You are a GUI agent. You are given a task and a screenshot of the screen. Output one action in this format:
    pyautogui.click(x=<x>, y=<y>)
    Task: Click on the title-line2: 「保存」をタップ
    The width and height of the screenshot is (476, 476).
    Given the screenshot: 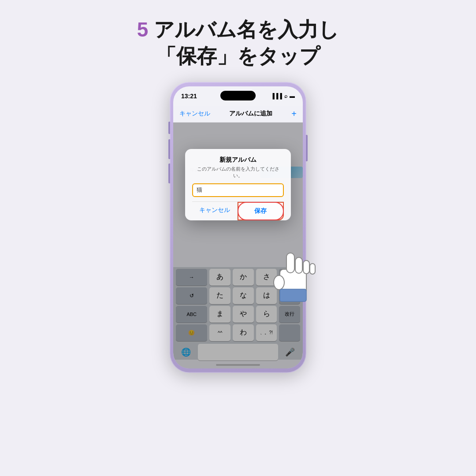 What is the action you would take?
    pyautogui.click(x=238, y=56)
    